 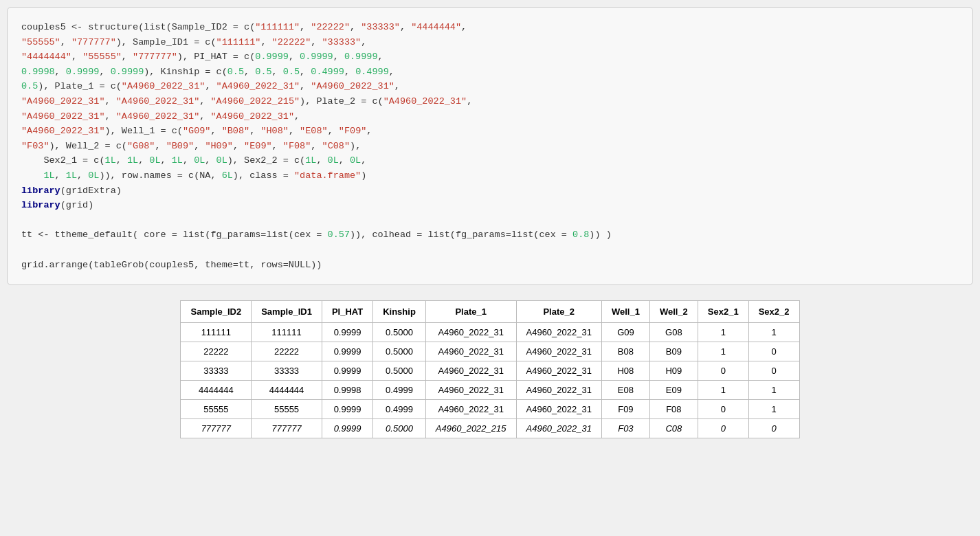 What do you see at coordinates (490, 429) in the screenshot?
I see `table-row: 7777777777770.99990.5000A4960_2022_215A4…` at bounding box center [490, 429].